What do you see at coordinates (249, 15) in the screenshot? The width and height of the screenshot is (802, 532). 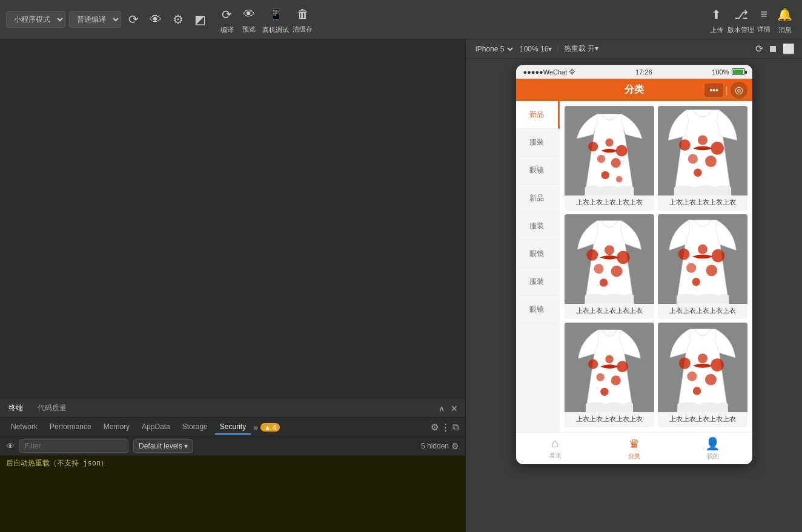 I see `preview-icon: 👁` at bounding box center [249, 15].